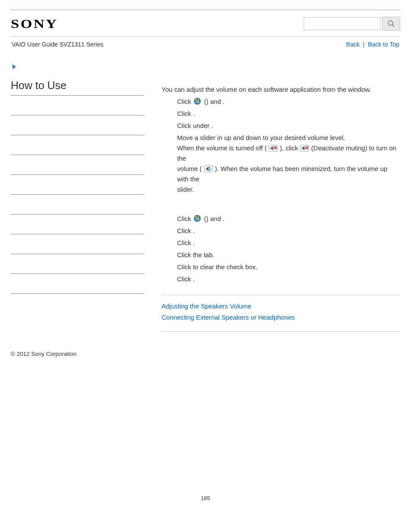 The height and width of the screenshot is (532, 411). Describe the element at coordinates (281, 312) in the screenshot. I see `related-topics: Adjusting the Speakers Volume Connecting…` at that location.